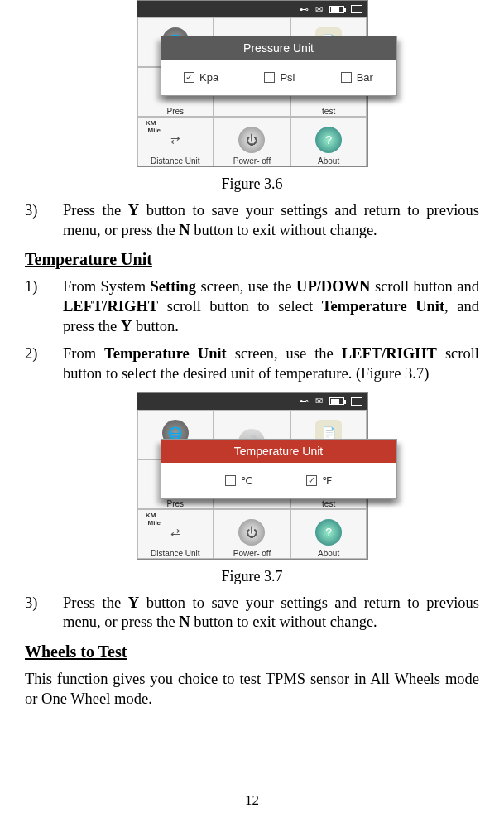 The height and width of the screenshot is (832, 504). Describe the element at coordinates (365, 78) in the screenshot. I see `option-label: Bar` at that location.